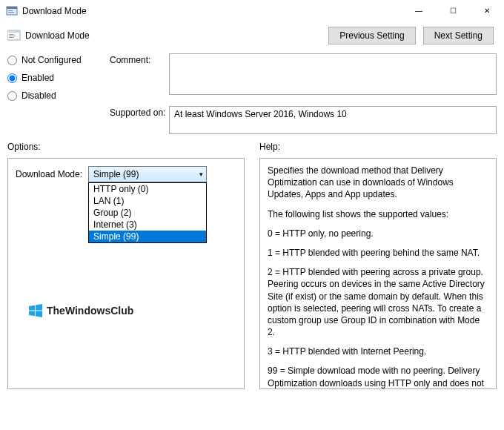 The width and height of the screenshot is (504, 430). What do you see at coordinates (147, 213) in the screenshot?
I see `download-mode-dropdown: HTTP only (0) LAN (1) Group (2) Internet…` at bounding box center [147, 213].